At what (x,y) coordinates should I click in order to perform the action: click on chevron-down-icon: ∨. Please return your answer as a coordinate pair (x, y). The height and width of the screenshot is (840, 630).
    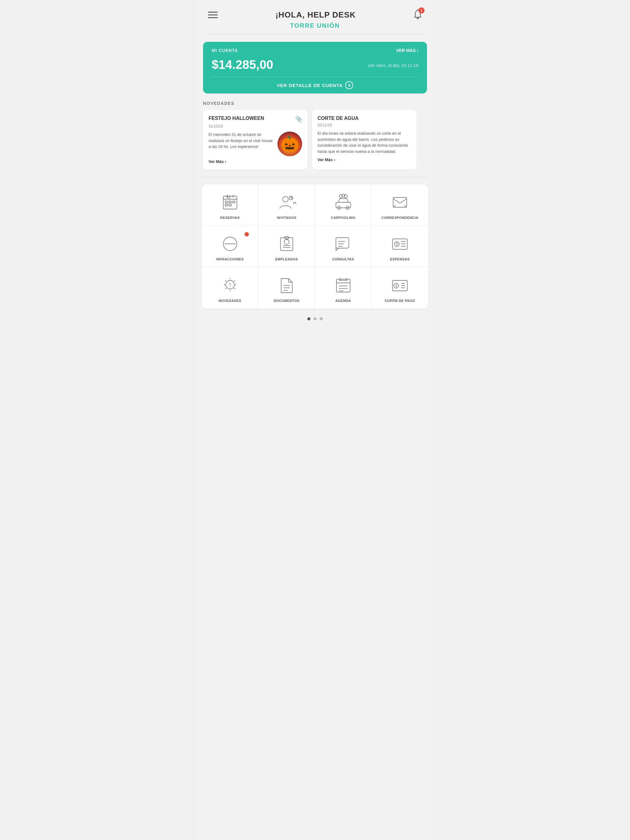
    Looking at the image, I should click on (349, 85).